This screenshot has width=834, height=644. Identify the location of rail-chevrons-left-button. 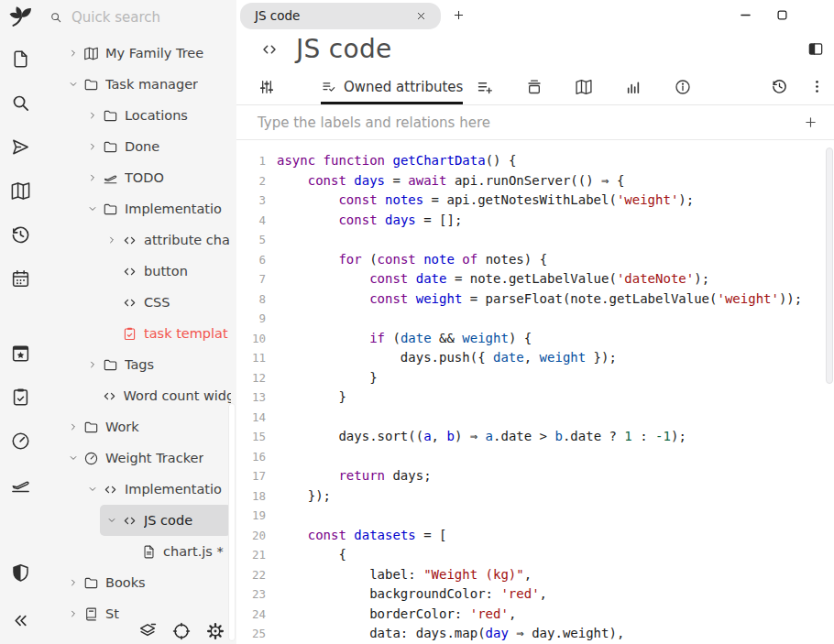
(20, 620).